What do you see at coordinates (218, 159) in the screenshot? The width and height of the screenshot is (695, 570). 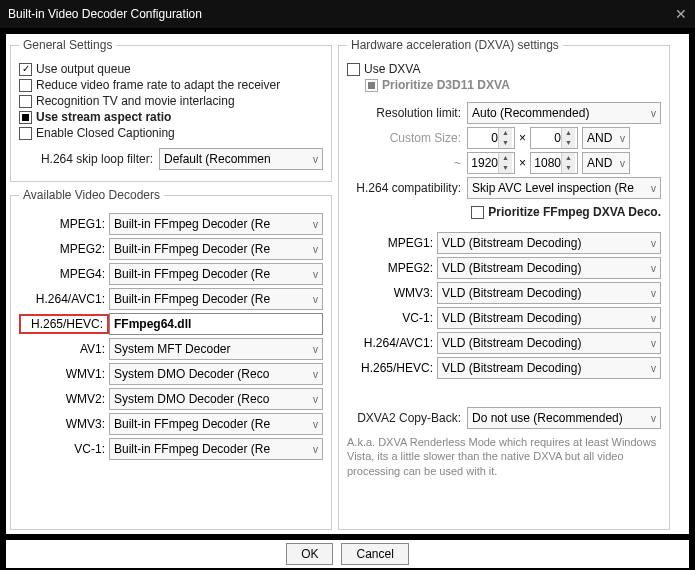 I see `skip-loop-value: Default (Recommen` at bounding box center [218, 159].